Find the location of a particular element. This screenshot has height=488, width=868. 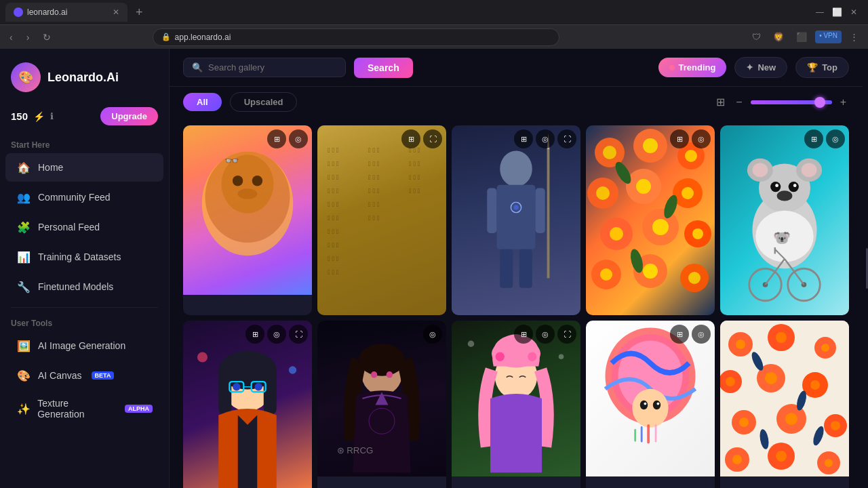

brave-button: 🦁 is located at coordinates (778, 37).